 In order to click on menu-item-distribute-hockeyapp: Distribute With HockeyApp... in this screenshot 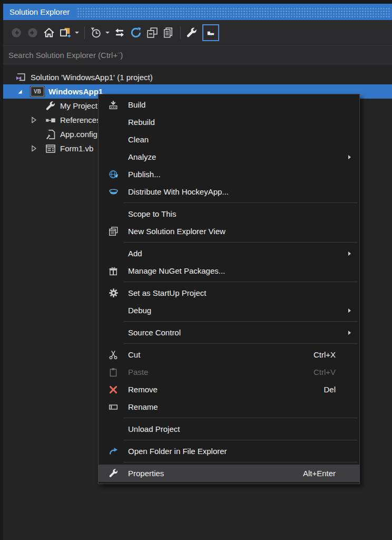, I will do `click(229, 192)`.